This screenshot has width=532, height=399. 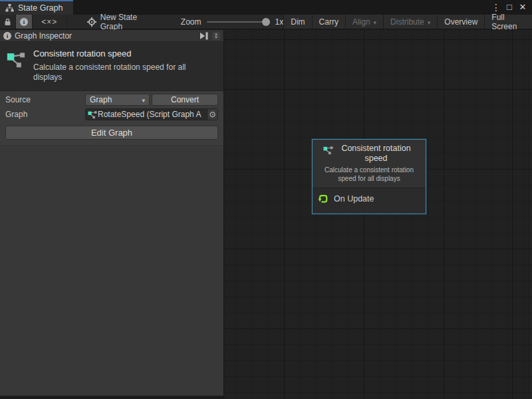 What do you see at coordinates (112, 66) in the screenshot?
I see `graph-summary-box: Consistent rotation speed Calculate a co…` at bounding box center [112, 66].